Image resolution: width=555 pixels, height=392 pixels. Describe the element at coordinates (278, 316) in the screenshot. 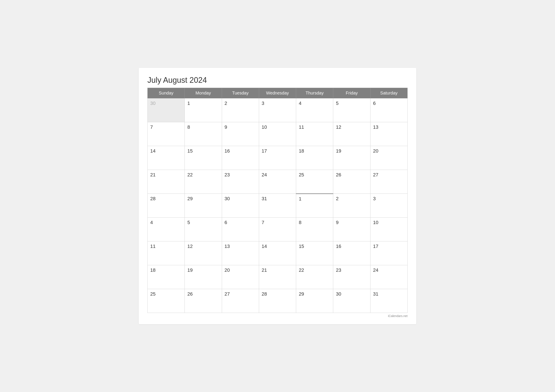

I see `watermark: iCalendars.net` at that location.